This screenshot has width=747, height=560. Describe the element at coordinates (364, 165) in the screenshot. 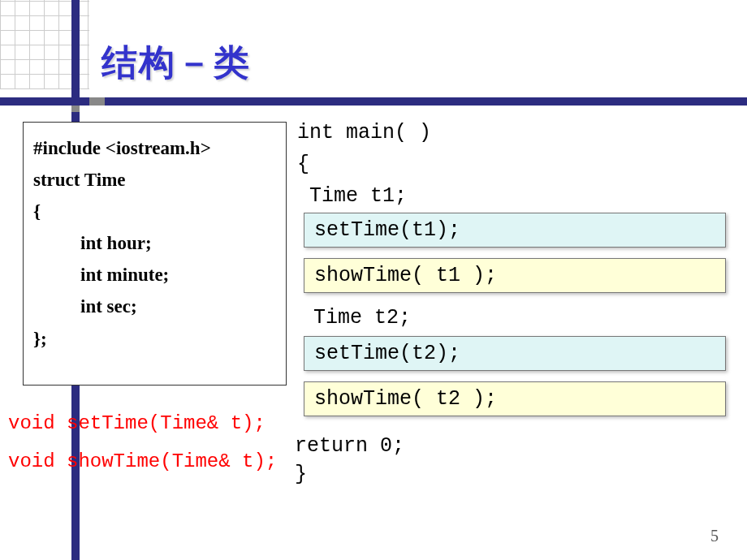

I see `main-code-block: int main( ) { Time t1;` at that location.